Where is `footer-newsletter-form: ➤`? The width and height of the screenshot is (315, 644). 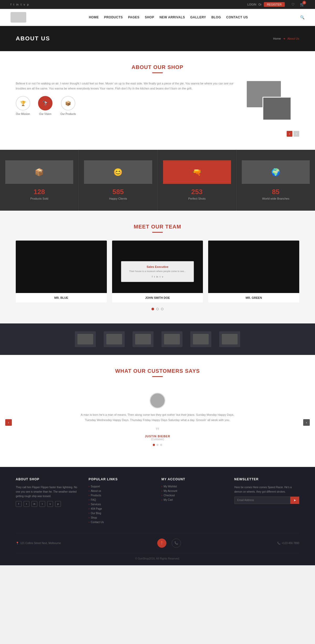 footer-newsletter-form: ➤ is located at coordinates (267, 500).